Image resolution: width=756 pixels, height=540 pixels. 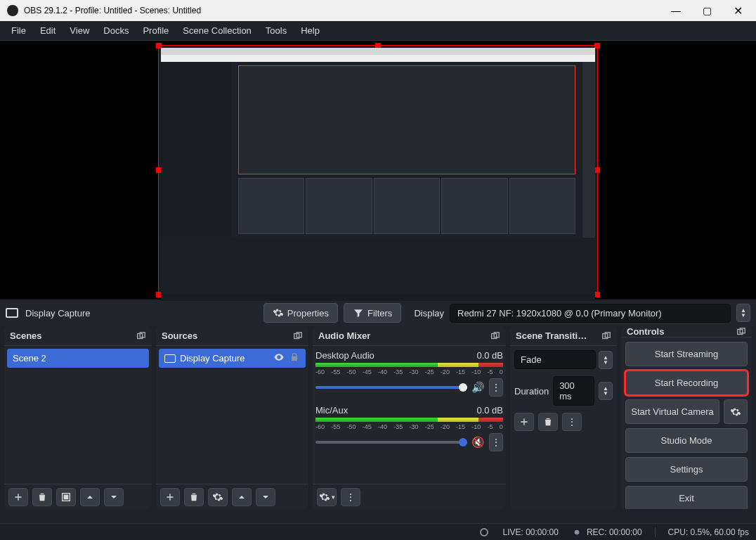 I want to click on remove-transition-button, so click(x=548, y=422).